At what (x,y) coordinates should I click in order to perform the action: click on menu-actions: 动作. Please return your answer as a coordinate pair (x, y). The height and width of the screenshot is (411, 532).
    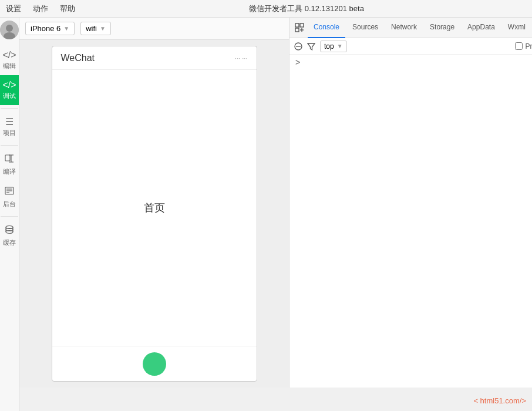
    Looking at the image, I should click on (41, 9).